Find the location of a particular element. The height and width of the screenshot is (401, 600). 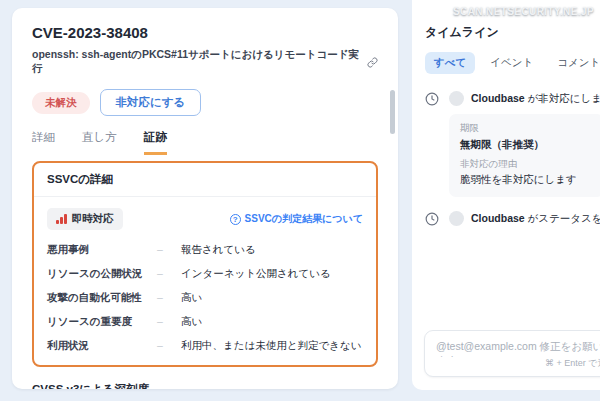

filter-all: すべて is located at coordinates (450, 63).